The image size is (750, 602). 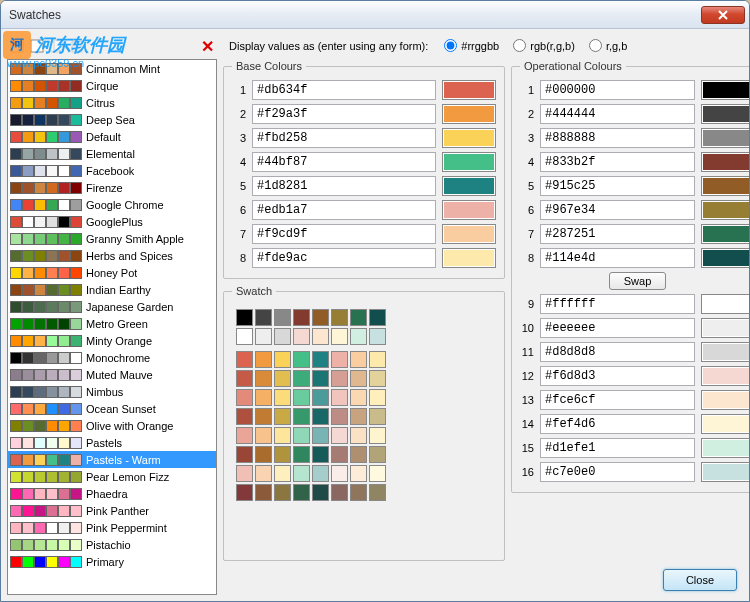 I want to click on swatch-list-item: Citrus, so click(x=112, y=102).